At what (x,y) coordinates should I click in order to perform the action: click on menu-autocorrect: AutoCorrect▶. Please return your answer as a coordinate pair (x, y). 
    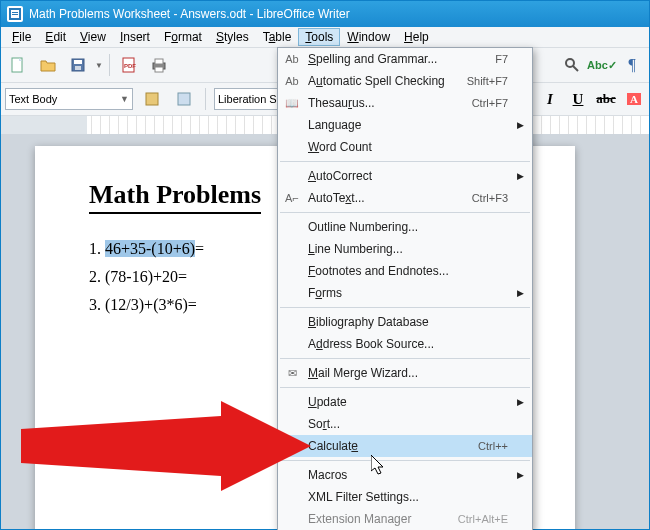
    Looking at the image, I should click on (405, 176).